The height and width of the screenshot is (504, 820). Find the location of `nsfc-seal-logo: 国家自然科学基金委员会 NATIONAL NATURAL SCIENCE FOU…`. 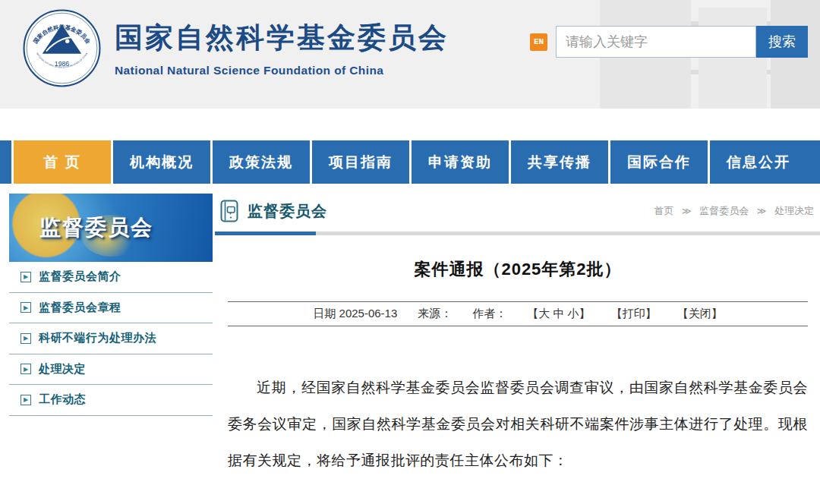

nsfc-seal-logo: 国家自然科学基金委员会 NATIONAL NATURAL SCIENCE FOU… is located at coordinates (62, 49).